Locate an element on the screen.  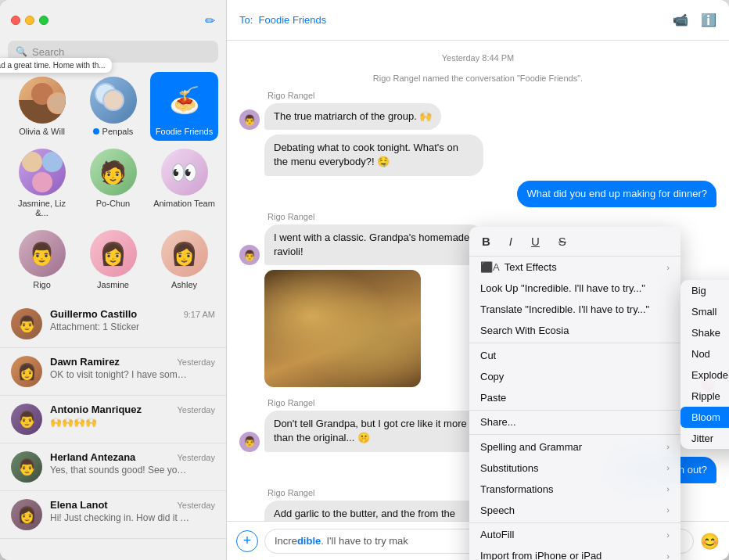
add-button: + is located at coordinates (247, 541).